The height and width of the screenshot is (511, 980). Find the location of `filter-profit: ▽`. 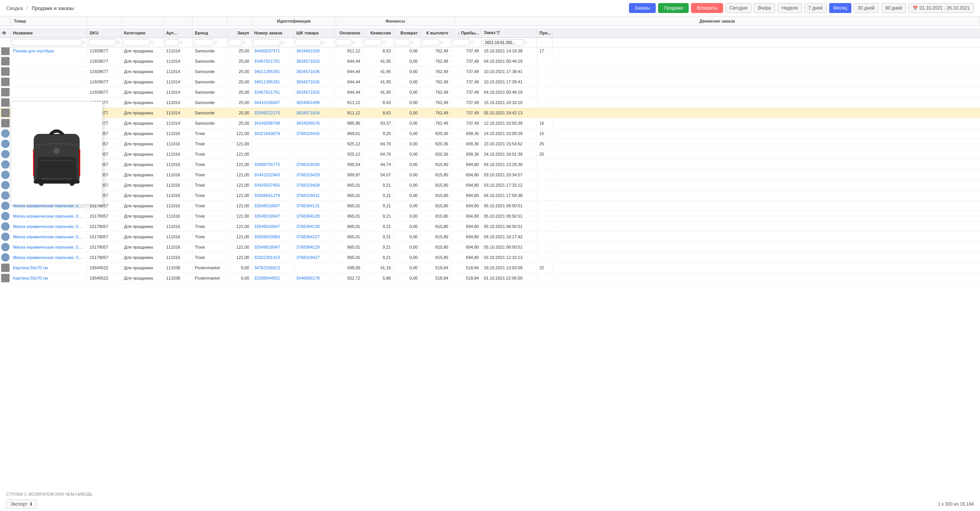

filter-profit: ▽ is located at coordinates (466, 42).